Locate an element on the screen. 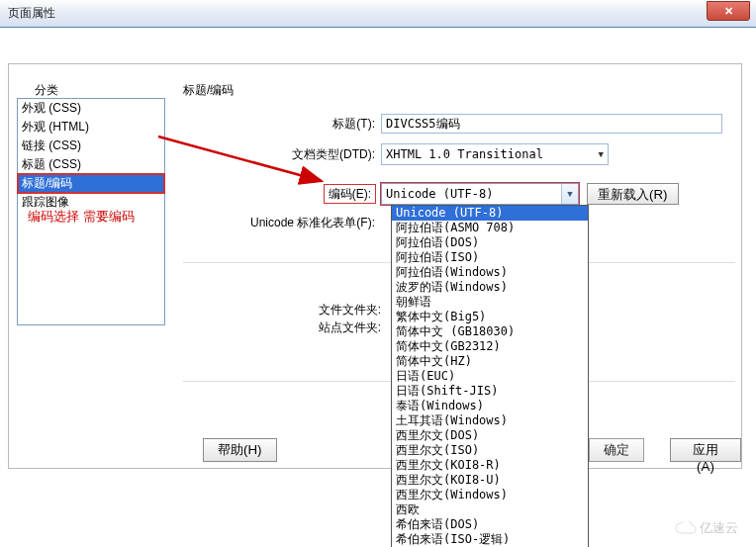  encoding-option: 泰语(Windows) is located at coordinates (490, 406).